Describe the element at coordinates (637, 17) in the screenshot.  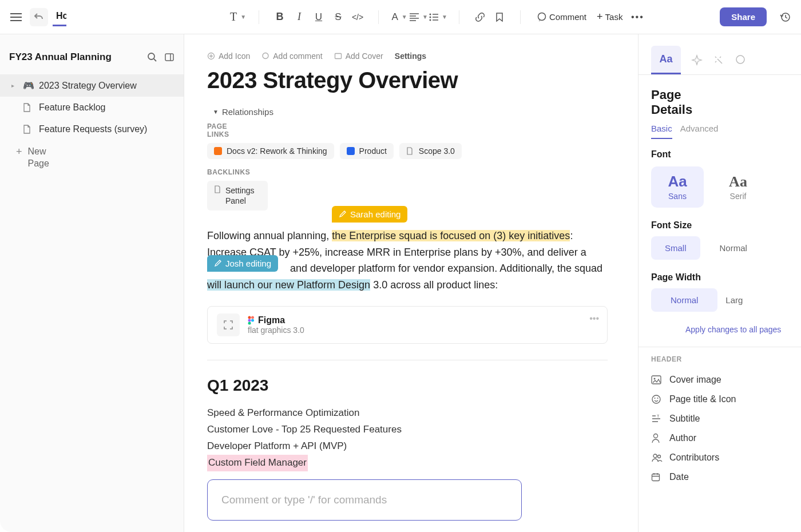
I see `more-button: •••` at that location.